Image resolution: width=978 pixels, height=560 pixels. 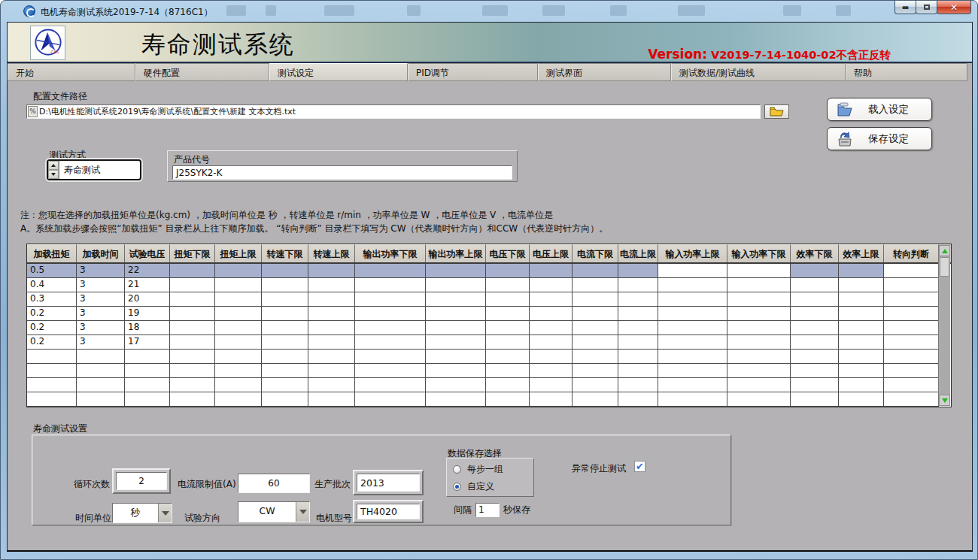 What do you see at coordinates (54, 170) in the screenshot?
I see `test-mode-spinner` at bounding box center [54, 170].